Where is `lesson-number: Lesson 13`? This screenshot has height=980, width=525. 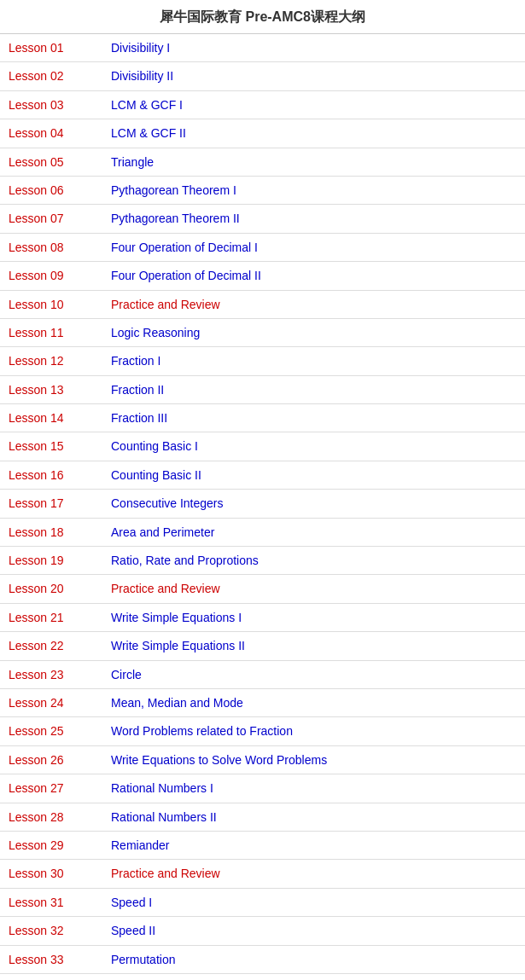
lesson-number: Lesson 13 is located at coordinates (51, 389).